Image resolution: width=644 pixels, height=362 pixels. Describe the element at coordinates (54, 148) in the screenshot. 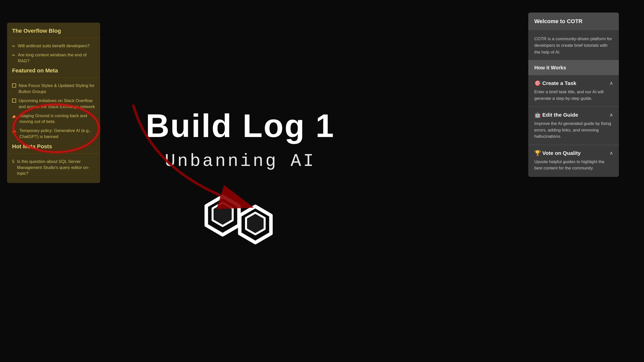

I see `hot-meta-title: Hot Meta Posts` at that location.